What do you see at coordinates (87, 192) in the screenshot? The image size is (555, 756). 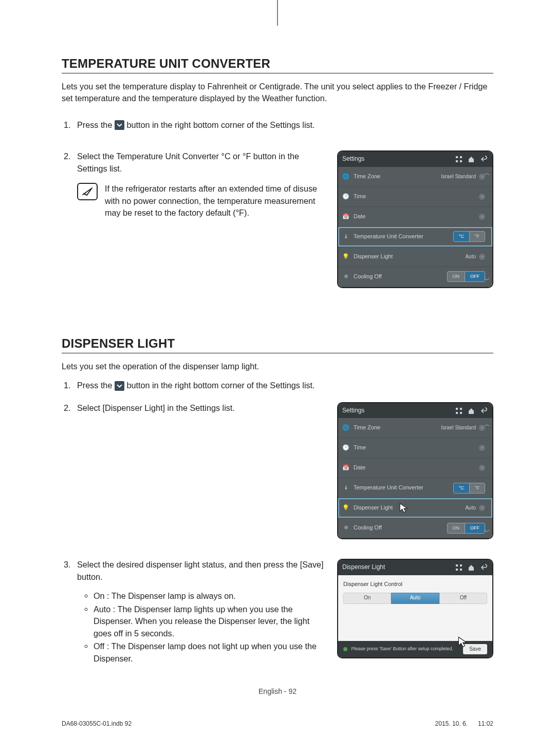 I see `note-icon` at bounding box center [87, 192].